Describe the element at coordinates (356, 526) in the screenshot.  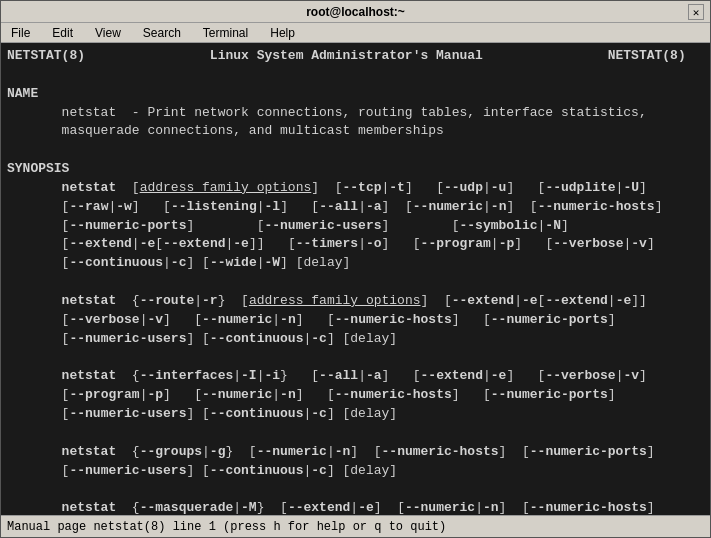
I see `status-bar: Manual page netstat(8) line 1 (press h f…` at that location.